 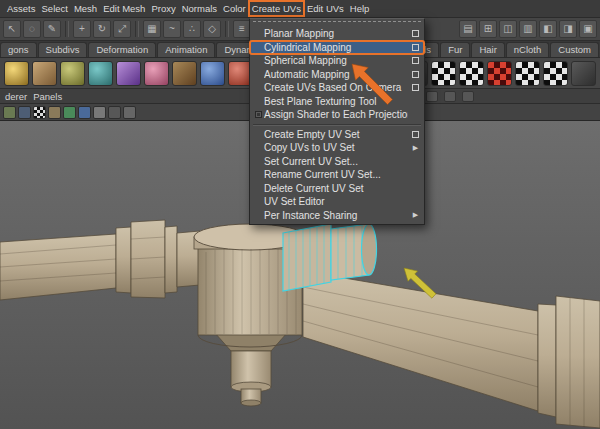 What do you see at coordinates (337, 175) in the screenshot?
I see `menu-item-rename-current-uv-set: Rename Current UV Set...` at bounding box center [337, 175].